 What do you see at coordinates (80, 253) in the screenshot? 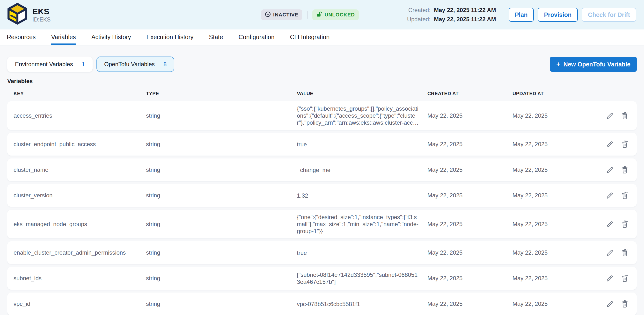
I see `variable-key: enable_cluster_creator_admin_permissions` at bounding box center [80, 253].